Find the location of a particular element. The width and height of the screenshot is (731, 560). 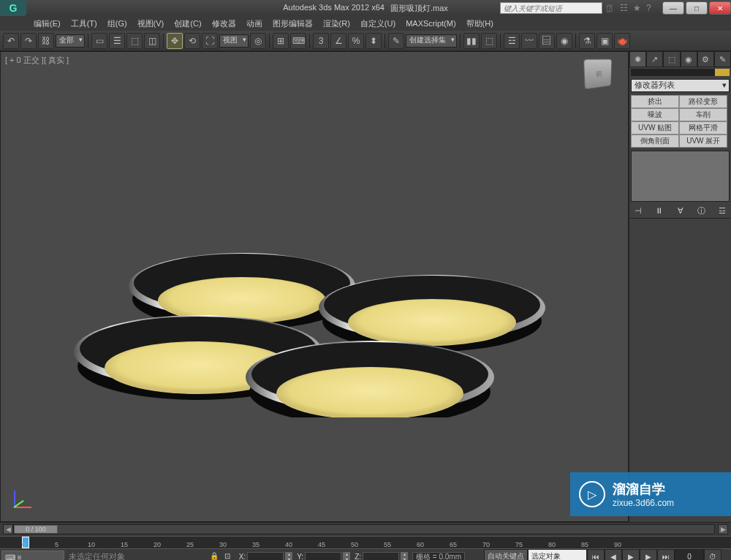

help2-icon: ? is located at coordinates (651, 8).